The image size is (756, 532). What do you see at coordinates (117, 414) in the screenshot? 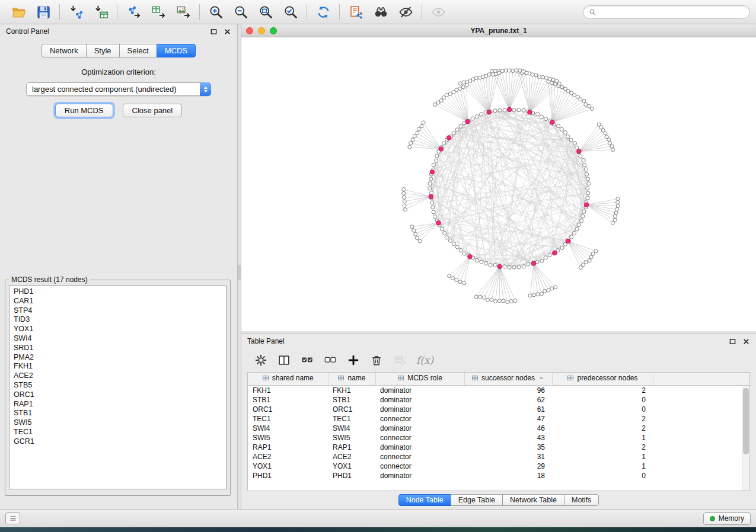
I see `mcds-result-item: STB1` at bounding box center [117, 414].